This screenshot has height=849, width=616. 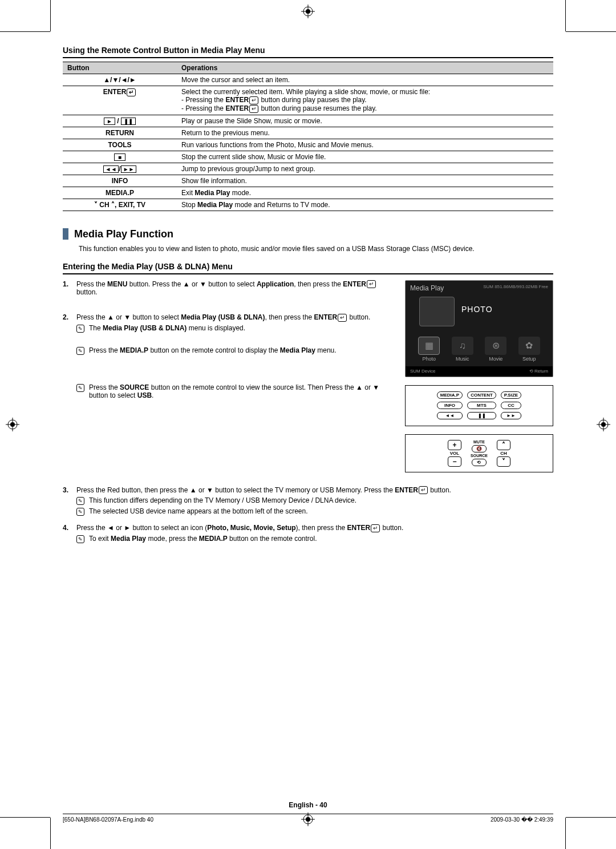 What do you see at coordinates (308, 193) in the screenshot?
I see `table-row: MEDIA.PExit Media Play mode.` at bounding box center [308, 193].